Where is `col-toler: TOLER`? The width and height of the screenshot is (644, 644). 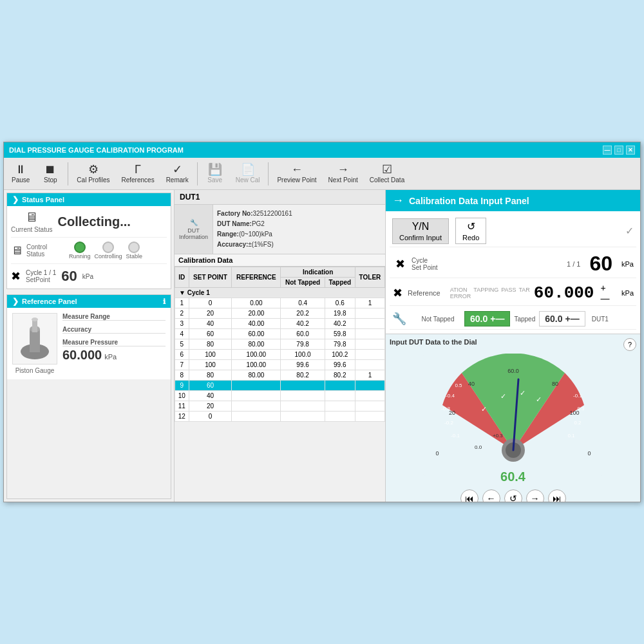 col-toler: TOLER is located at coordinates (370, 278).